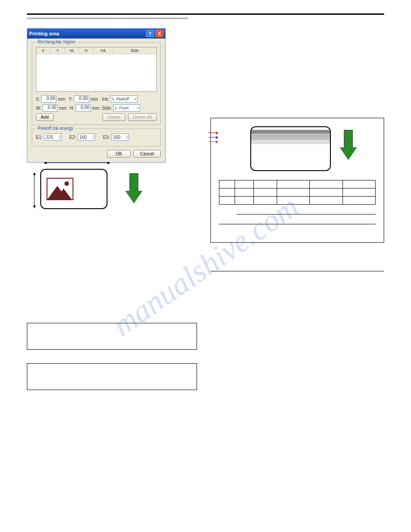 Image resolution: width=411 pixels, height=532 pixels. What do you see at coordinates (150, 34) in the screenshot?
I see `help-icon: ?` at bounding box center [150, 34].